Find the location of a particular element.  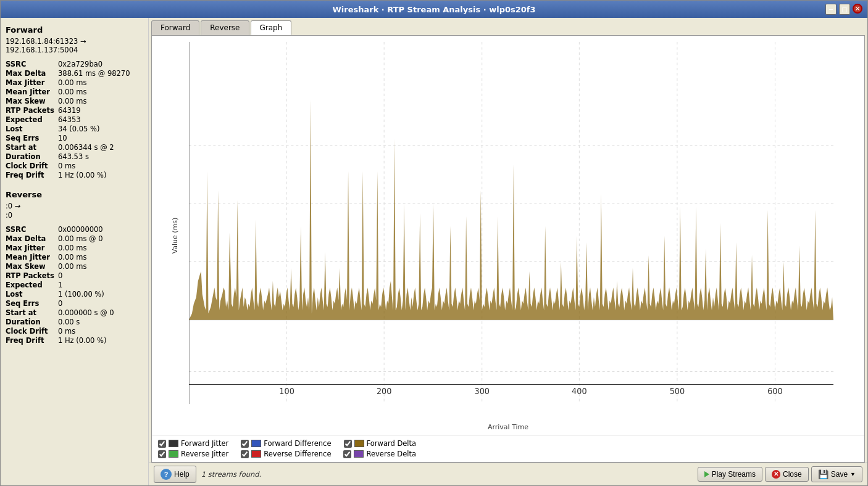

reverse-delta-checkbox is located at coordinates (347, 454).